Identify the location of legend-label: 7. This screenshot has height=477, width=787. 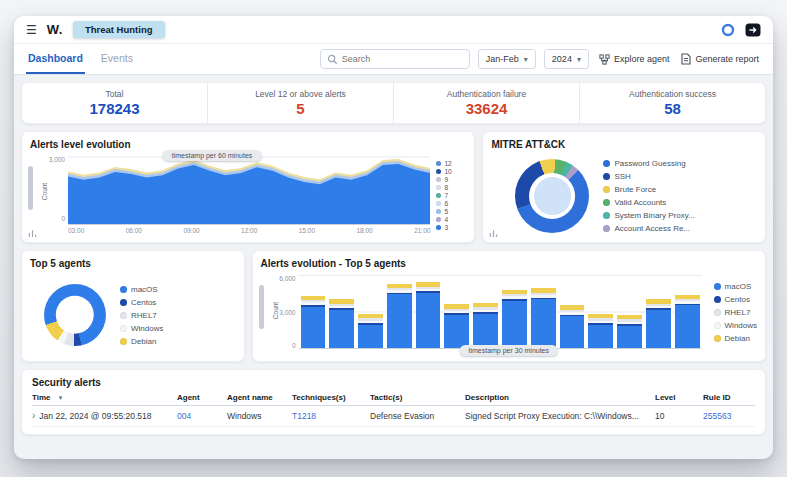
(446, 196).